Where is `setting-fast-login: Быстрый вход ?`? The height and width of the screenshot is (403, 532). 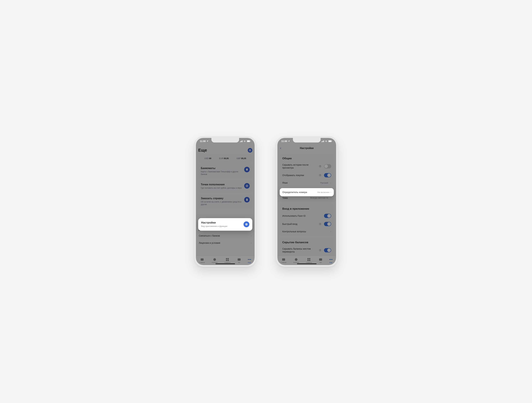 setting-fast-login: Быстрый вход ? is located at coordinates (307, 224).